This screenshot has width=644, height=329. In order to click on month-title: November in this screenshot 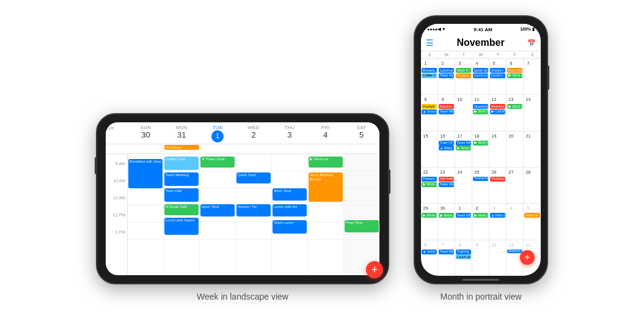, I will do `click(480, 43)`.